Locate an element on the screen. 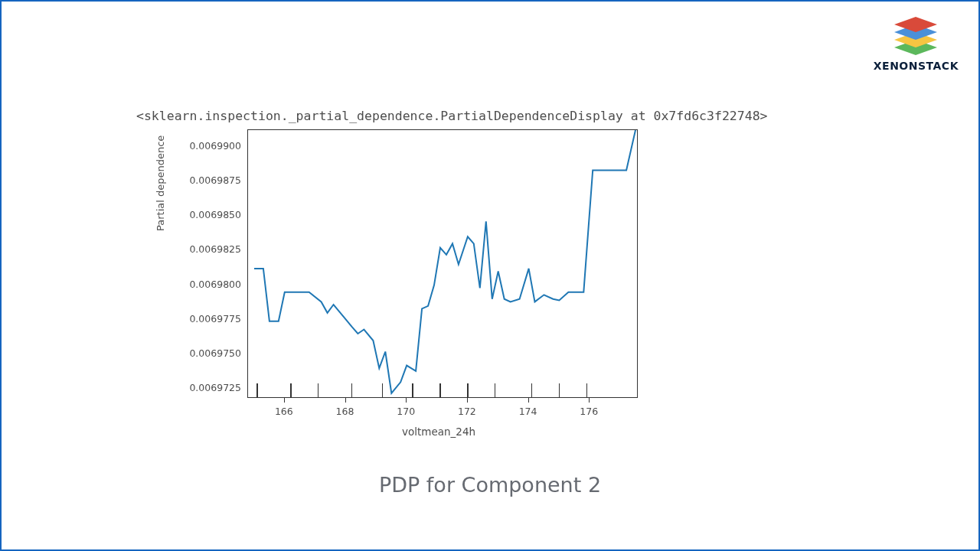 The width and height of the screenshot is (980, 551). x-tick-label: 174 is located at coordinates (528, 412).